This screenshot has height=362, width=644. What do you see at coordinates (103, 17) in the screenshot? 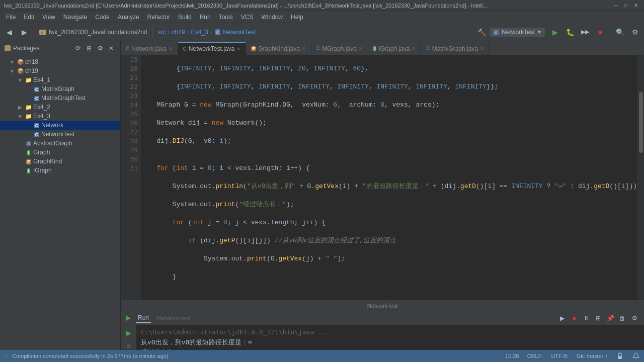
I see `menu-code: Code` at bounding box center [103, 17].